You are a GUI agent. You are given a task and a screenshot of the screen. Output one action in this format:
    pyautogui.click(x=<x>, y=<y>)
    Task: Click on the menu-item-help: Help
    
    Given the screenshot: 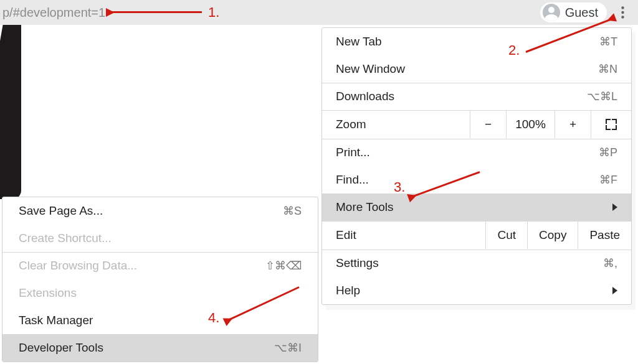 What is the action you would take?
    pyautogui.click(x=477, y=291)
    